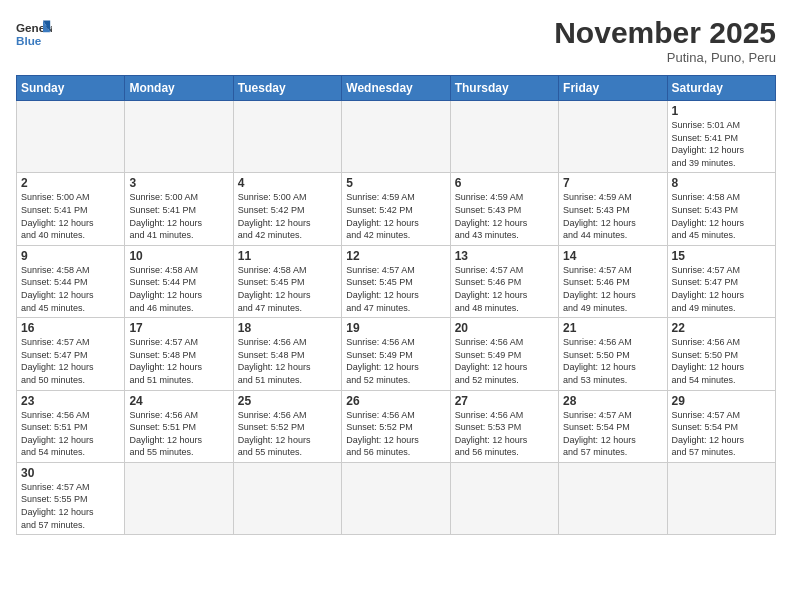 The image size is (792, 612). What do you see at coordinates (396, 281) in the screenshot?
I see `day-cell: 12Sunrise: 4:57 AM Sunset: 5:45 PM Dayli…` at bounding box center [396, 281].